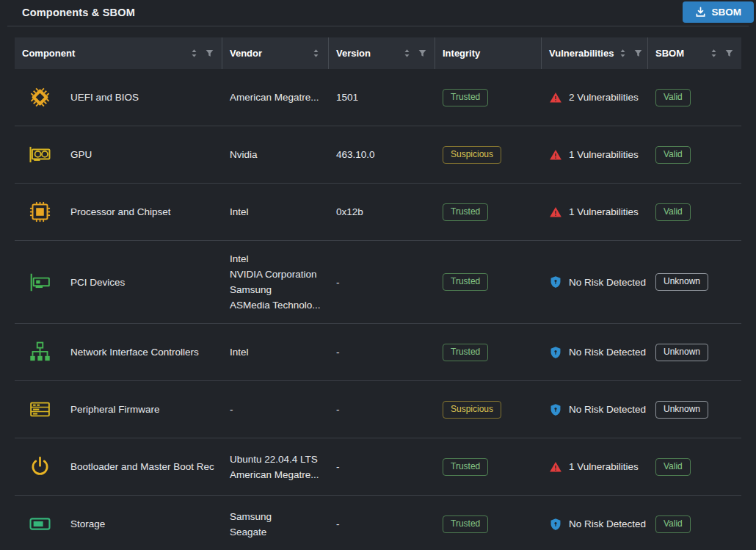  Describe the element at coordinates (595, 53) in the screenshot. I see `column-header-vulnerabilities: Vulnerabilities` at that location.